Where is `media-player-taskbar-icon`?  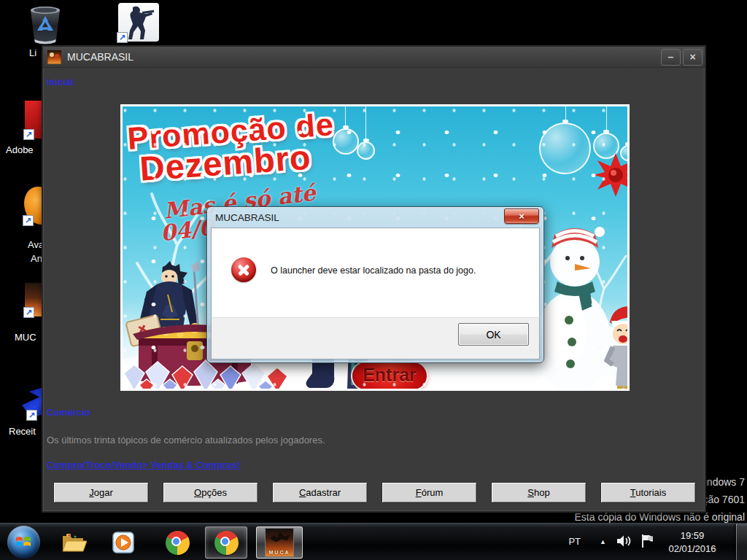
media-player-taskbar-icon is located at coordinates (123, 542).